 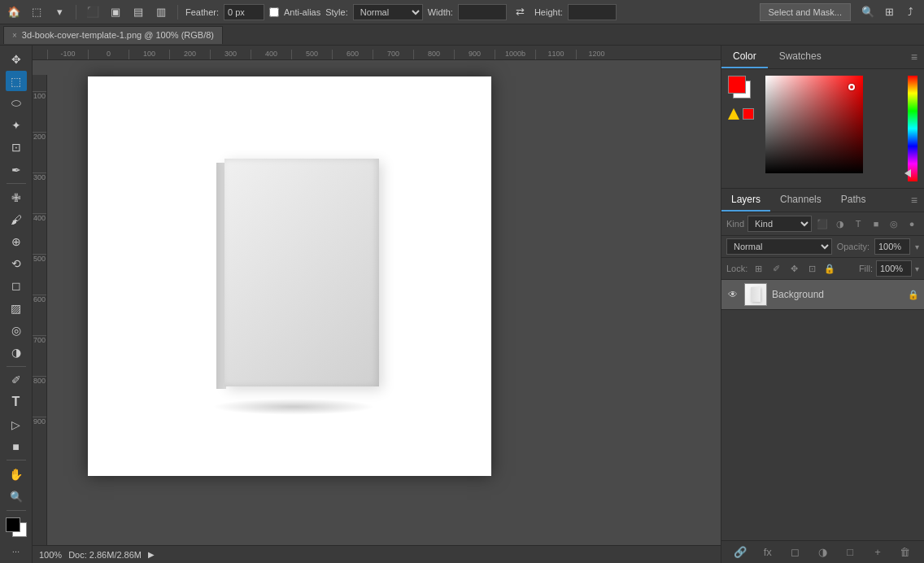 I want to click on delete-layer-btn: 🗑, so click(x=905, y=552).